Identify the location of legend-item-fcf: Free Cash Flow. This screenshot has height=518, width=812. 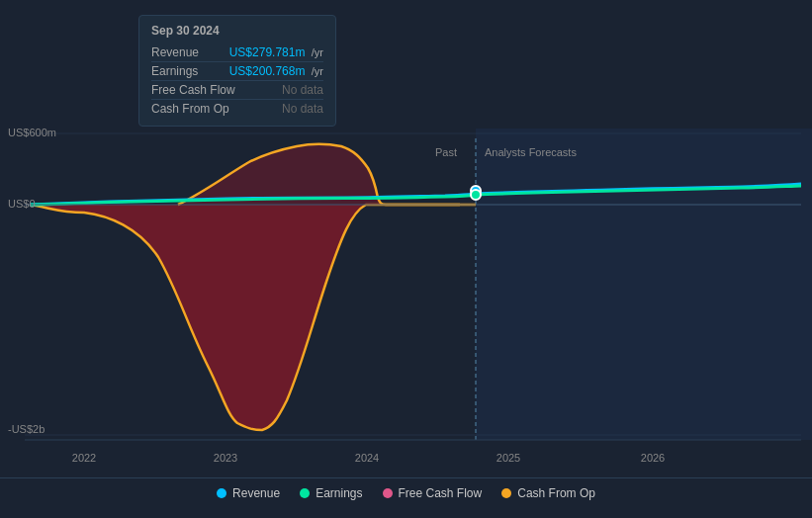
(433, 493).